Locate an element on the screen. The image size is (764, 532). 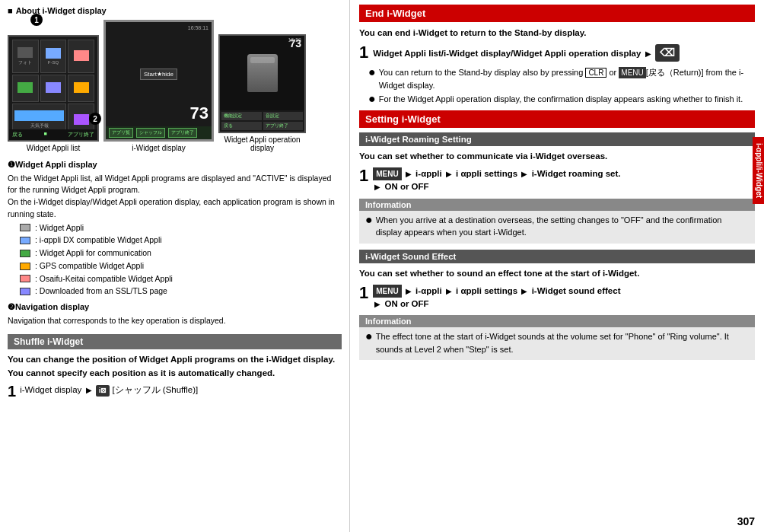
widget-operation-label: Widget Appli operationdisplay is located at coordinates (262, 144).